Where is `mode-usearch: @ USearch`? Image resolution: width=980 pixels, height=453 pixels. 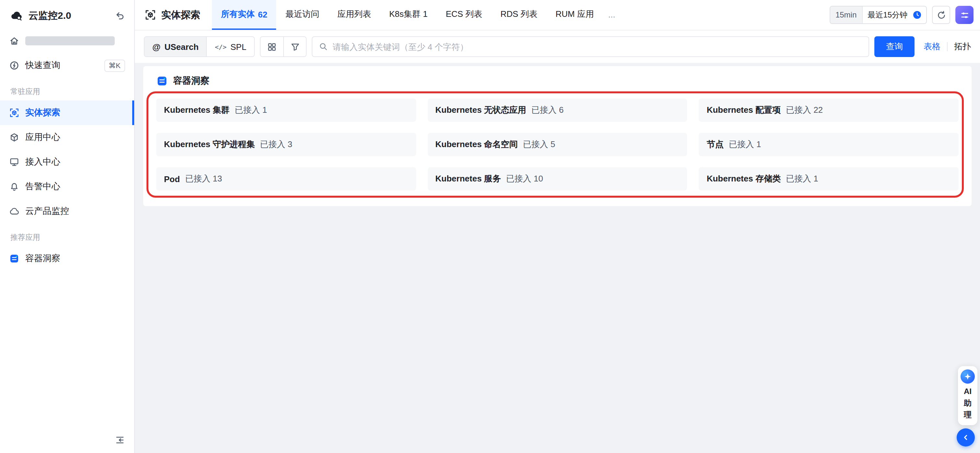 mode-usearch: @ USearch is located at coordinates (176, 46).